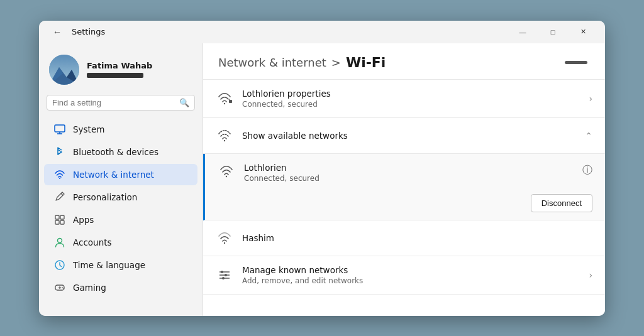  Describe the element at coordinates (409, 136) in the screenshot. I see `available-networks-text: Show available networks` at that location.